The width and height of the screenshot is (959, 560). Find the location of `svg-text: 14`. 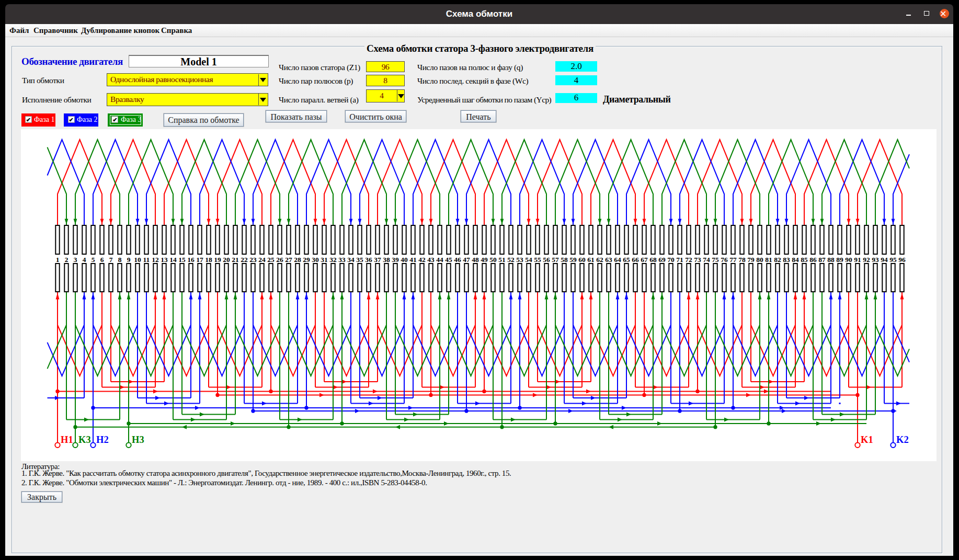

svg-text: 14 is located at coordinates (173, 259).